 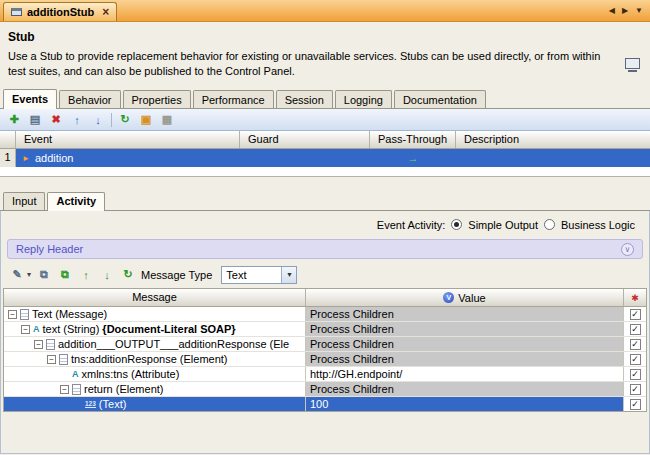 What do you see at coordinates (411, 225) in the screenshot?
I see `event-activity-label: Event Activity:` at bounding box center [411, 225].